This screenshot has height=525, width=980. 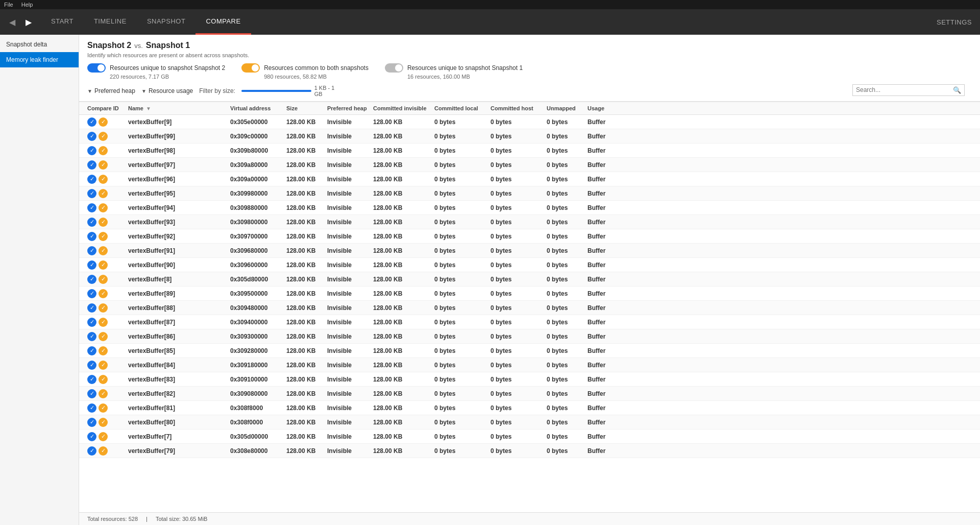 What do you see at coordinates (909, 90) in the screenshot?
I see `search-box: 🔍` at bounding box center [909, 90].